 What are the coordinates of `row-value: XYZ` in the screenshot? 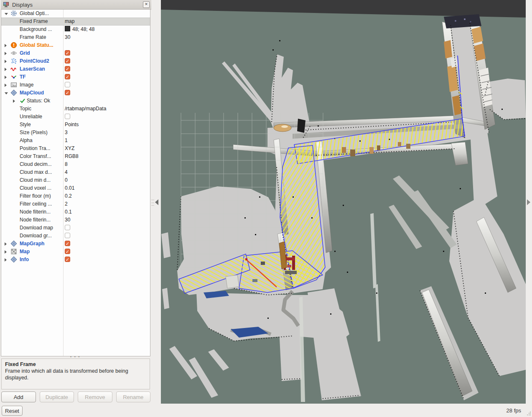 It's located at (69, 149).